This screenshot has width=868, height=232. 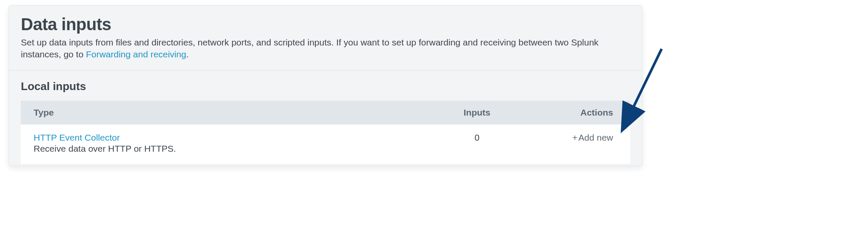 What do you see at coordinates (575, 138) in the screenshot?
I see `plus-icon: +` at bounding box center [575, 138].